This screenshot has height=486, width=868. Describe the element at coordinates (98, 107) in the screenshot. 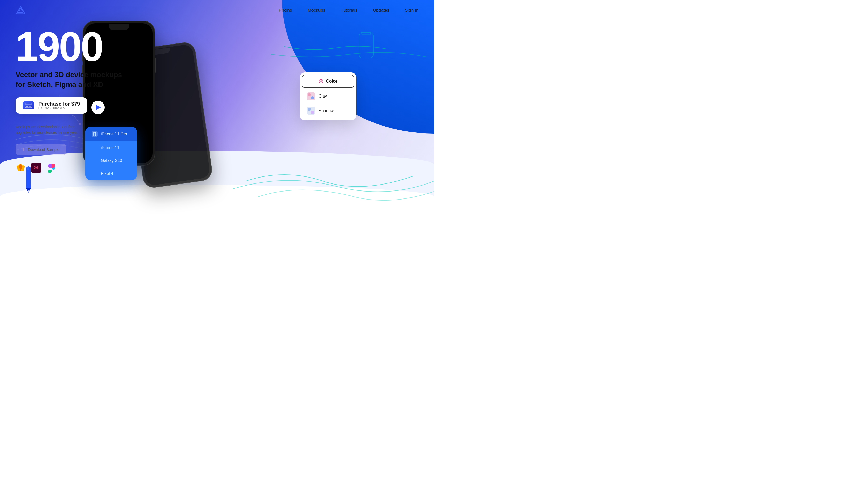

I see `play-icon` at that location.